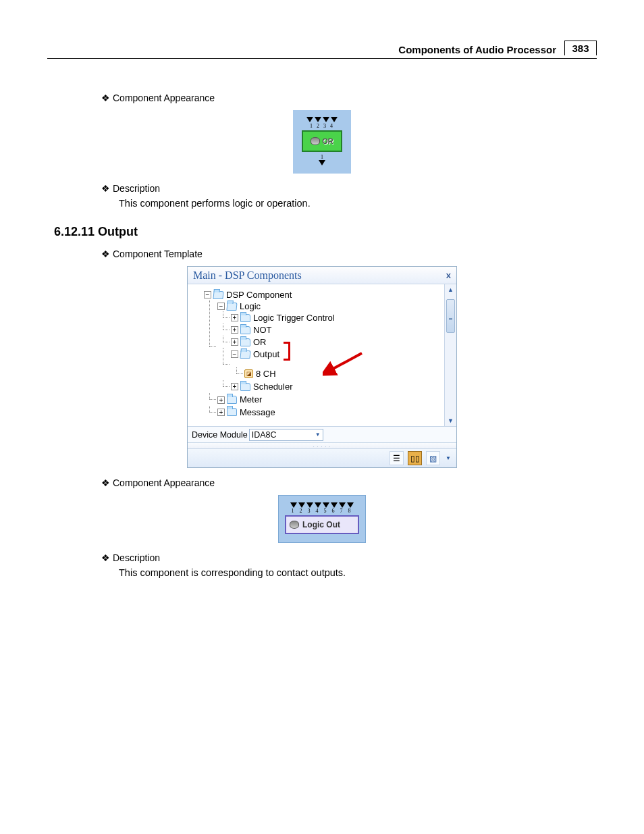 Image resolution: width=644 pixels, height=834 pixels. Describe the element at coordinates (321, 525) in the screenshot. I see `logic-out-chip-label: Logic Out` at that location.